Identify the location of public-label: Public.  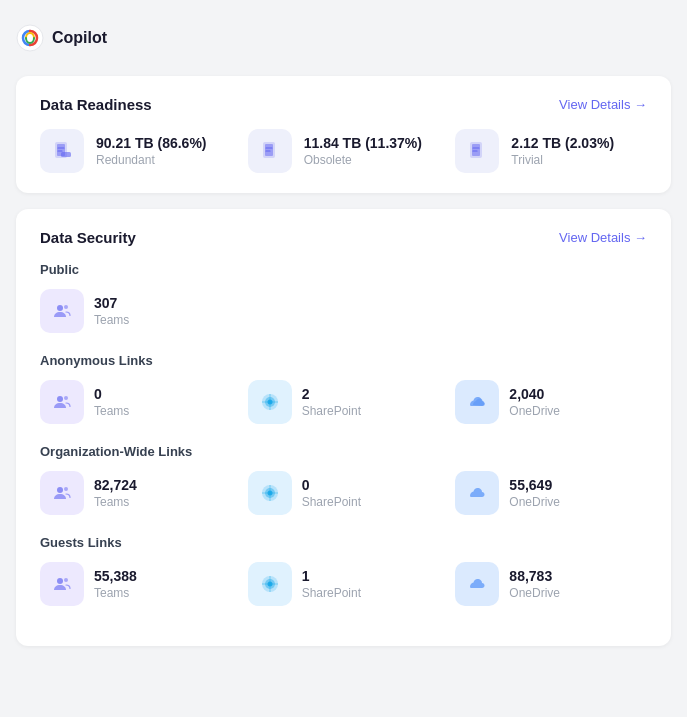
(344, 270).